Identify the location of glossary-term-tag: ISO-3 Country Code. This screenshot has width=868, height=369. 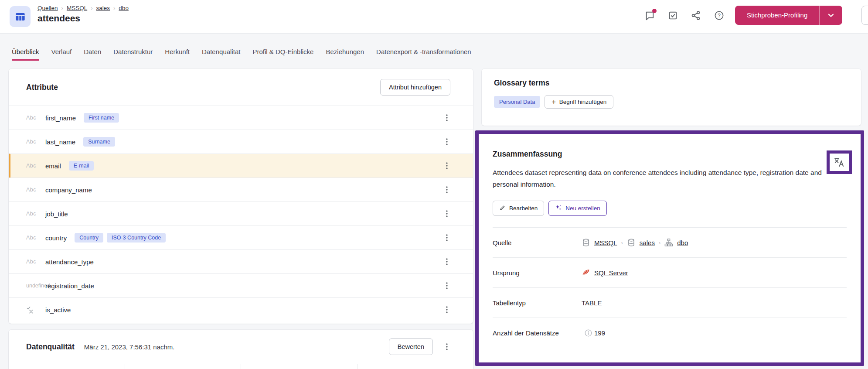
(136, 238).